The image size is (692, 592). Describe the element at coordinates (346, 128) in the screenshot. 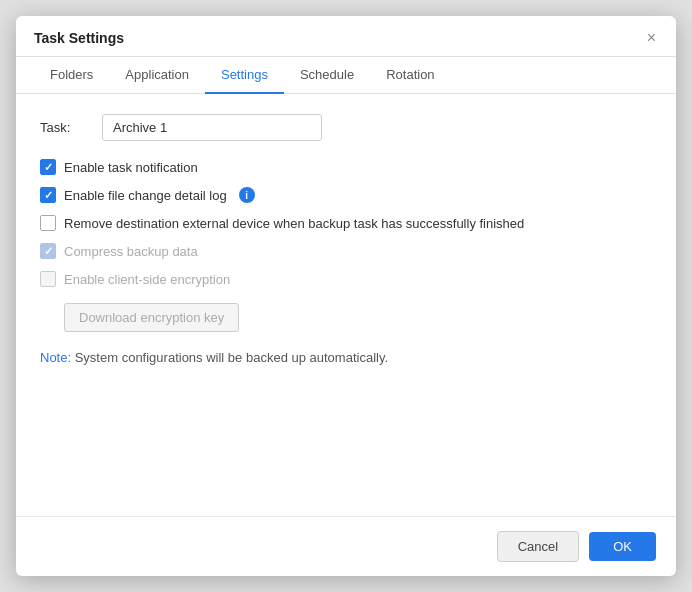

I see `task-row: Task:` at that location.